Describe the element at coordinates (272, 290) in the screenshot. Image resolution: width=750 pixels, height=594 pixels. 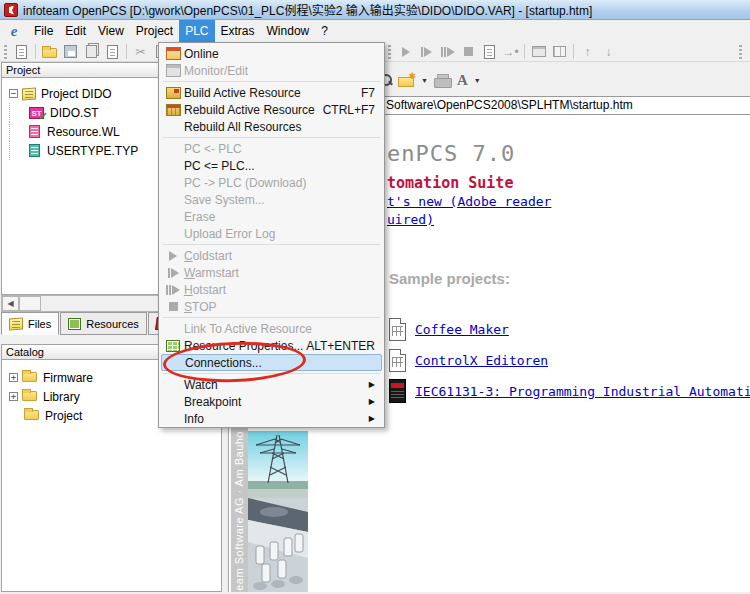
I see `menu-item-hotstart: Hotstart` at that location.